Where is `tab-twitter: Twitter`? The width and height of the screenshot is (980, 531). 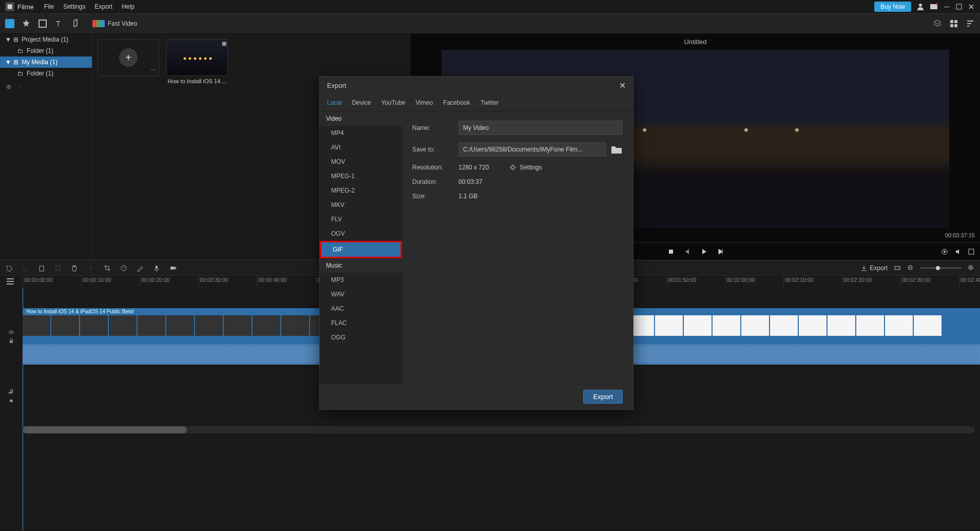
tab-twitter: Twitter is located at coordinates (490, 103).